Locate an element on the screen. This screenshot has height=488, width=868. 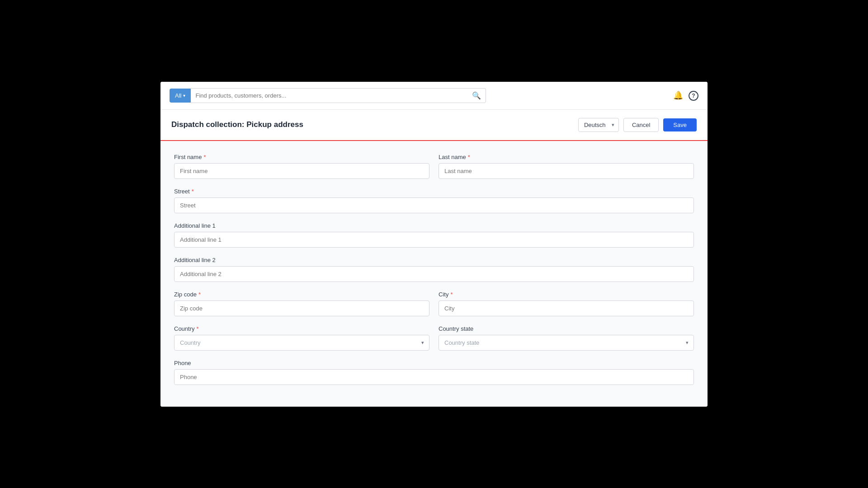
country-required: * is located at coordinates (198, 329).